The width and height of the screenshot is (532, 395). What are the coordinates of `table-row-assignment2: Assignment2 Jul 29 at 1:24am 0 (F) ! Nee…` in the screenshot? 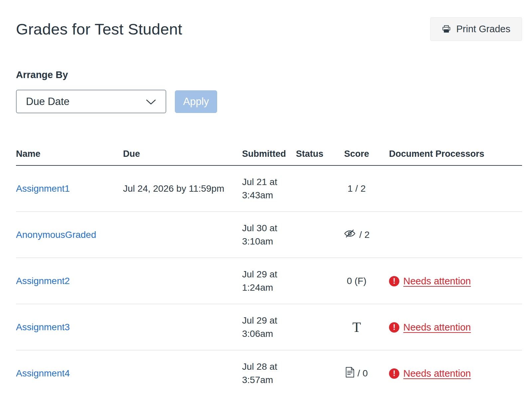 It's located at (269, 281).